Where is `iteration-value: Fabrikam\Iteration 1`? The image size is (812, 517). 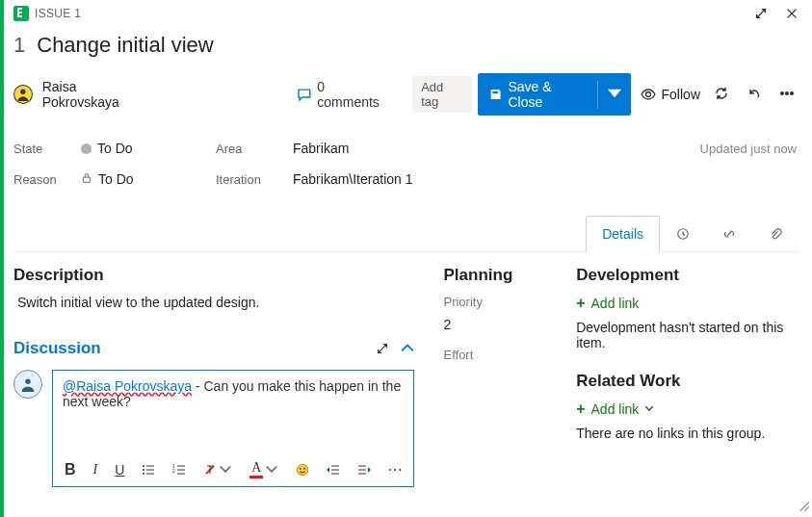
iteration-value: Fabrikam\Iteration 1 is located at coordinates (408, 179).